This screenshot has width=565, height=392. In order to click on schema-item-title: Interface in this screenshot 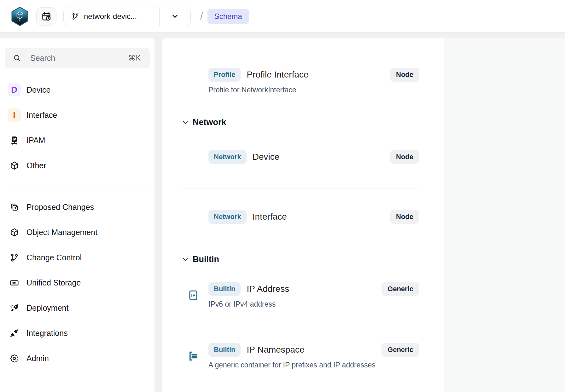, I will do `click(270, 217)`.